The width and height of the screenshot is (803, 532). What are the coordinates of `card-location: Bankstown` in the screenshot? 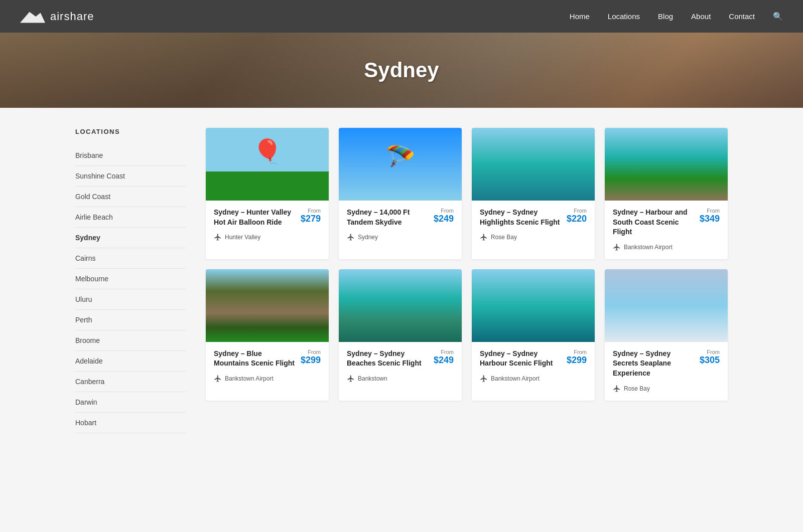 It's located at (400, 379).